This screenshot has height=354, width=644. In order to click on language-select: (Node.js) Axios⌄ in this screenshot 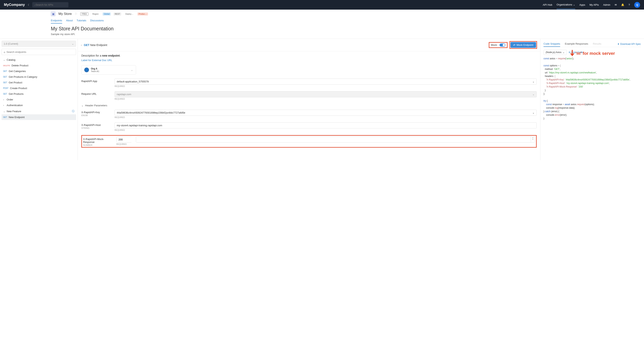, I will do `click(555, 52)`.